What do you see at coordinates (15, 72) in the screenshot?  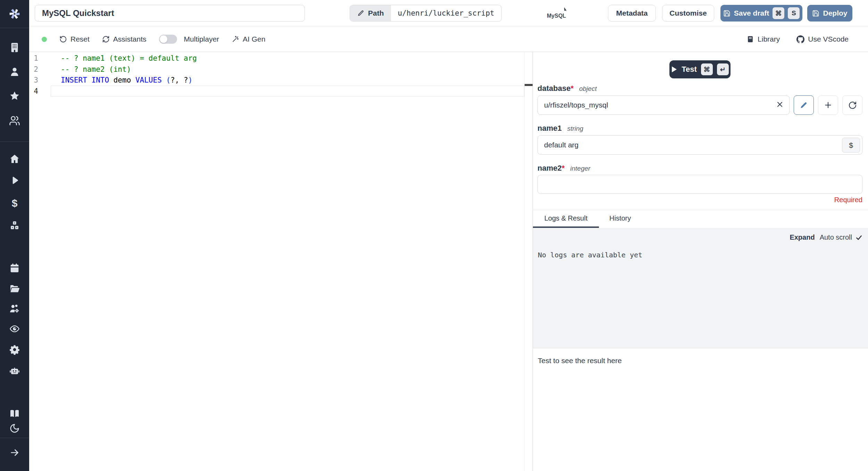 I see `person-icon` at bounding box center [15, 72].